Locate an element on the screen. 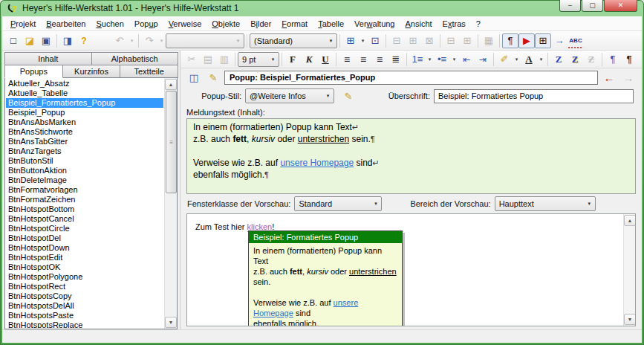 The height and width of the screenshot is (345, 644). menu-suchen: Suchen is located at coordinates (110, 24).